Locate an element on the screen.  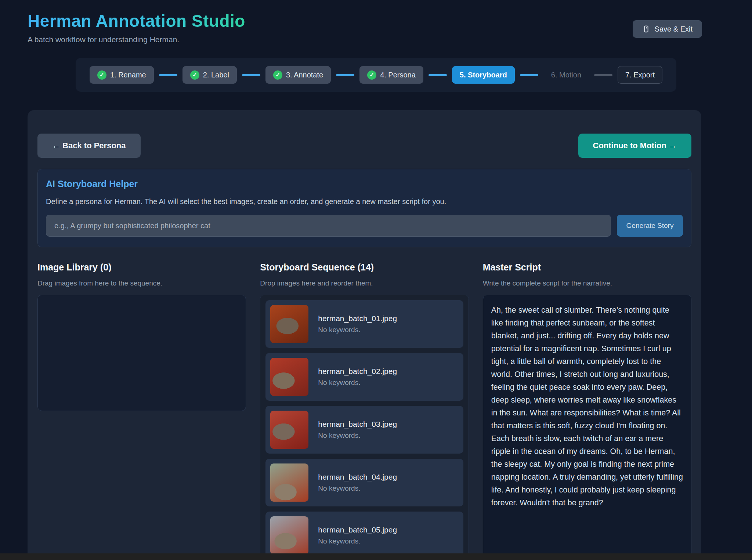
generate-story-button: Generate Story is located at coordinates (650, 226).